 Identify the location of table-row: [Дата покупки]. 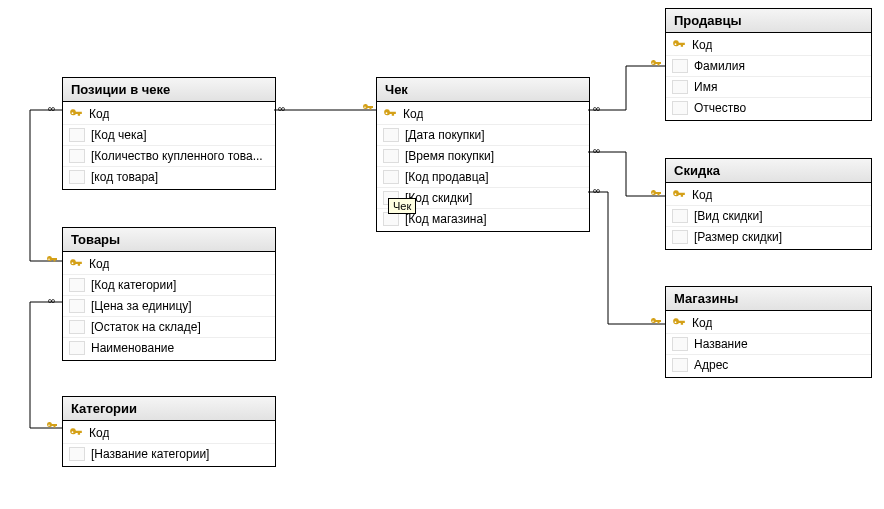
(483, 134).